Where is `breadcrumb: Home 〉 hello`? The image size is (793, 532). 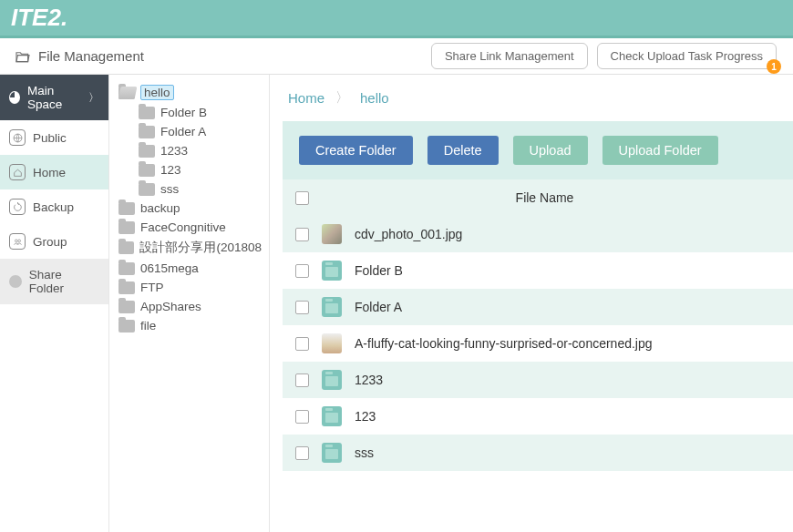
breadcrumb: Home 〉 hello is located at coordinates (531, 98).